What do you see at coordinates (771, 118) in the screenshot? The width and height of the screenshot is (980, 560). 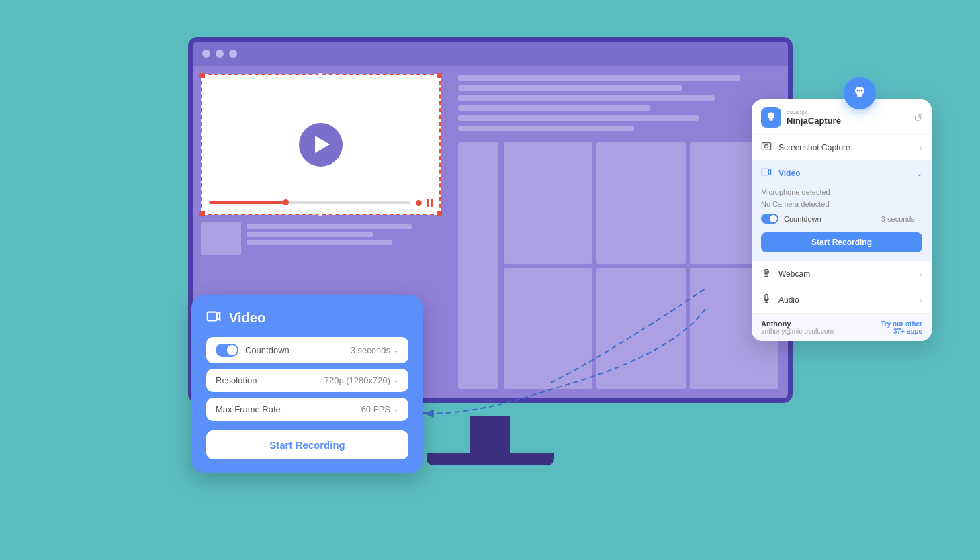 I see `ninja-logo-icon` at bounding box center [771, 118].